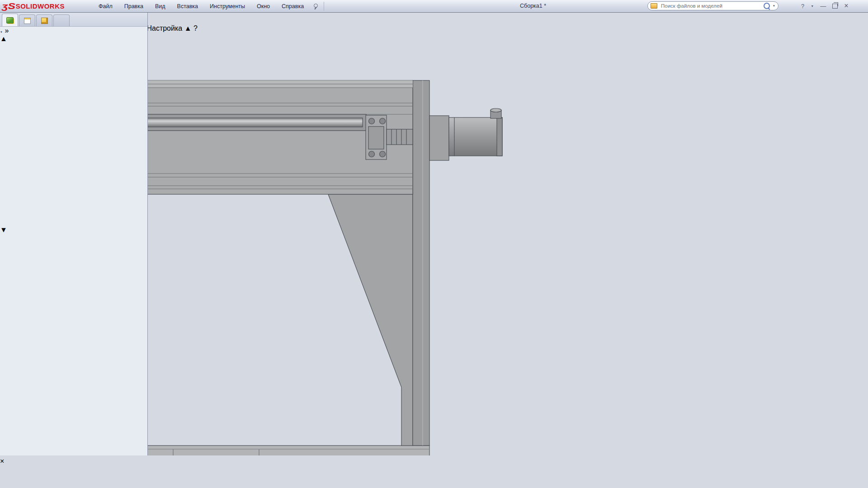 Image resolution: width=868 pixels, height=488 pixels. Describe the element at coordinates (106, 6) in the screenshot. I see `menu-Файл: Файл` at that location.